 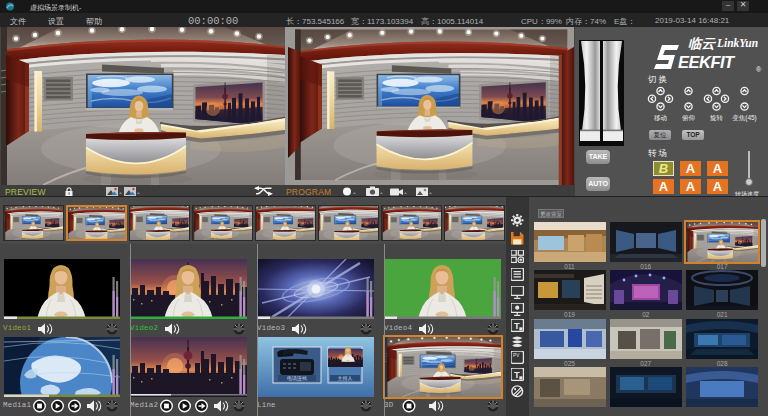 I want to click on svg-text: 旋转, so click(x=717, y=118).